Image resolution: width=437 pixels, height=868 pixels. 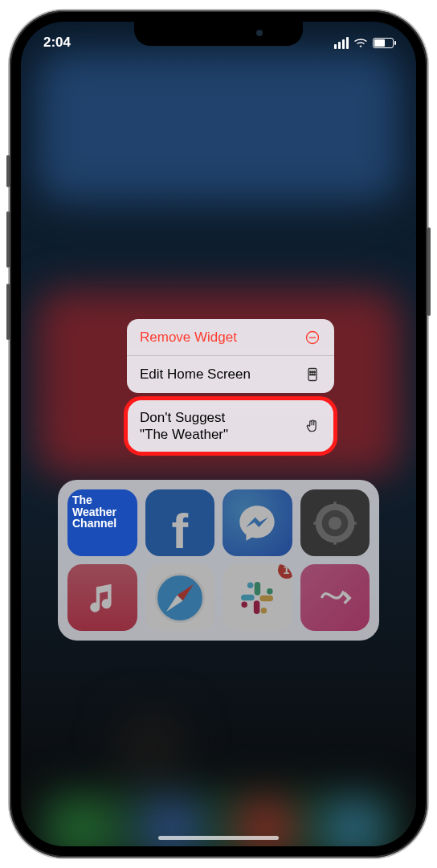 What do you see at coordinates (8, 171) in the screenshot?
I see `mute-switch` at bounding box center [8, 171].